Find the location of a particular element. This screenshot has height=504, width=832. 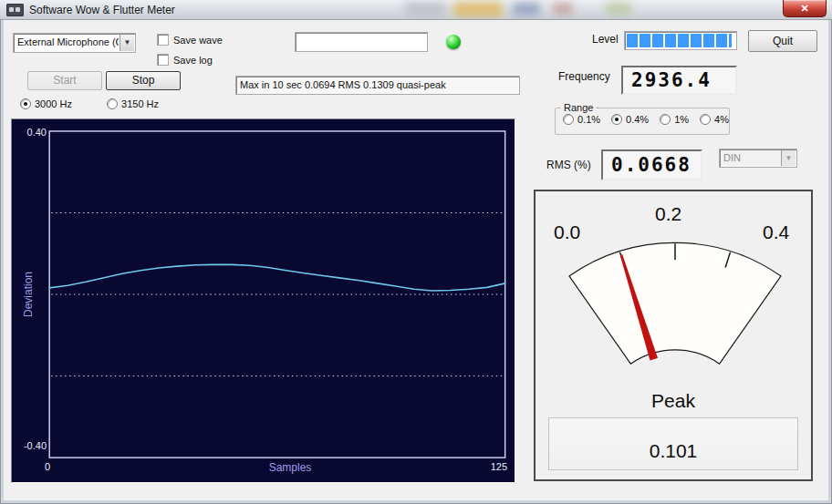

range-4-label: 4% is located at coordinates (722, 119).